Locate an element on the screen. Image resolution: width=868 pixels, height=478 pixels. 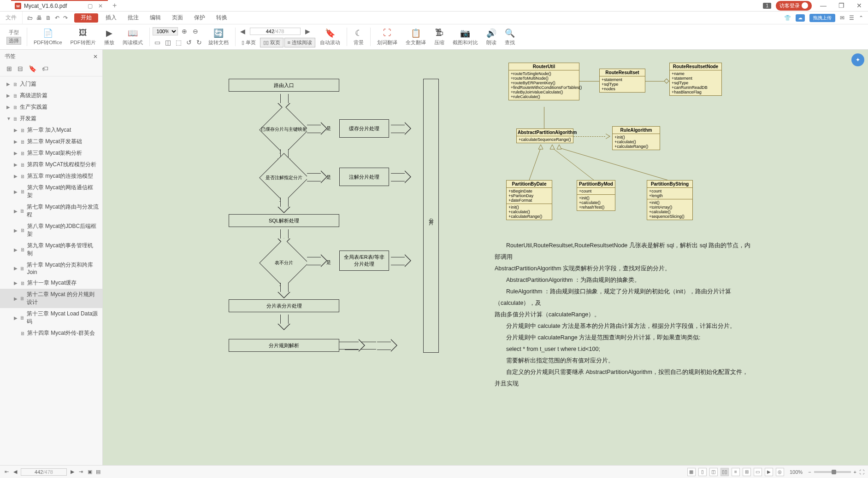
menu-more-icon: ☰ is located at coordinates (852, 18).